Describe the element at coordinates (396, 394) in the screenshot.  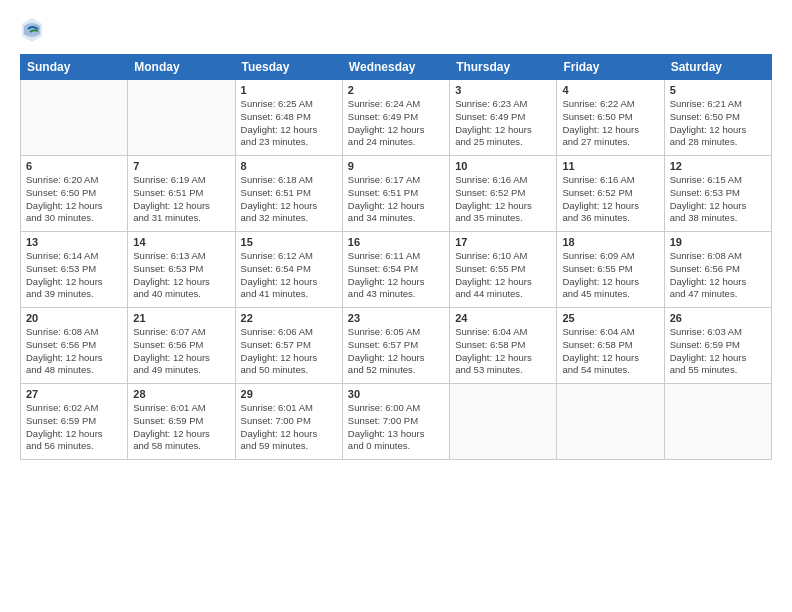
I see `day-number: 30` at that location.